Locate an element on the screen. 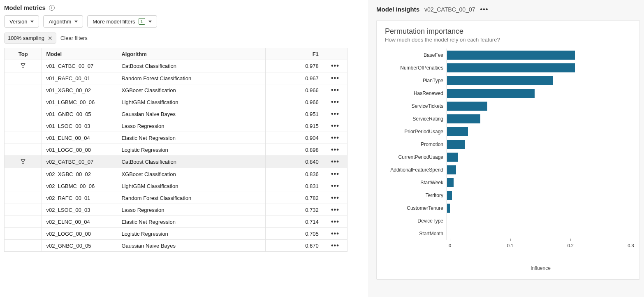  algorithm-cell: Lasso Regression is located at coordinates (192, 210).